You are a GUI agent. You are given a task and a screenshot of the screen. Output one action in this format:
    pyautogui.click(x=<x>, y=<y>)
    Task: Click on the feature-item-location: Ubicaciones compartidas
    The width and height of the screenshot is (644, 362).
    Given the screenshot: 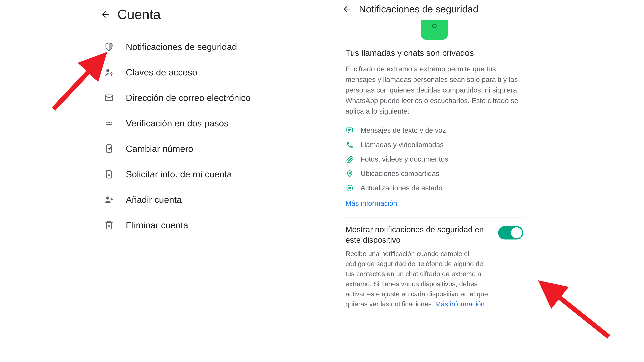 What is the action you would take?
    pyautogui.click(x=434, y=174)
    